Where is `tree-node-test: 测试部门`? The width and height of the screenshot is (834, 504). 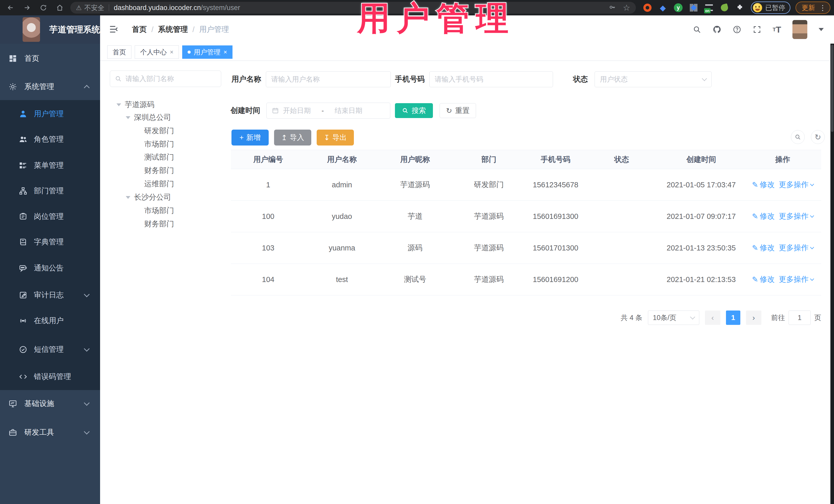
tree-node-test: 测试部门 is located at coordinates (159, 157).